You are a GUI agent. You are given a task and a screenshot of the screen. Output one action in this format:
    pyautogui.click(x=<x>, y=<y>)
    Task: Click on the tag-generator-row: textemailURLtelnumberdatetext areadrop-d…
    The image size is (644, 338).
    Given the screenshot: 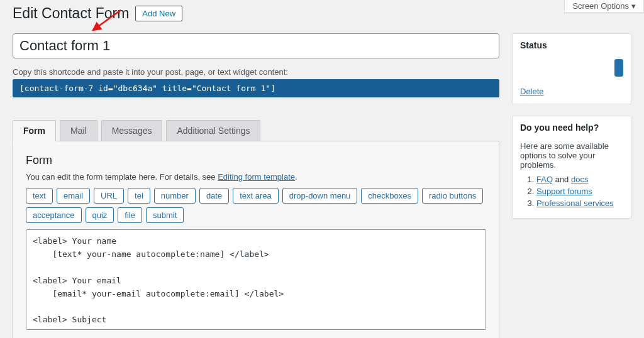 What is the action you would take?
    pyautogui.click(x=256, y=205)
    